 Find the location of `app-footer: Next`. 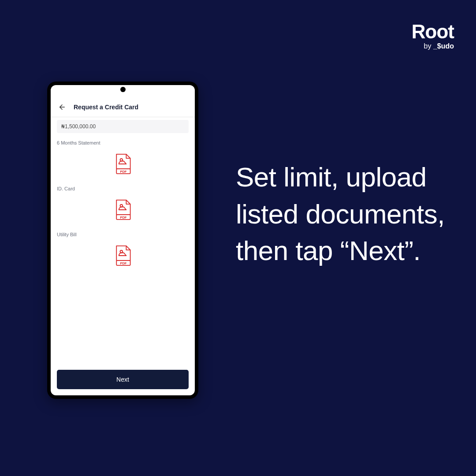

app-footer: Next is located at coordinates (123, 379).